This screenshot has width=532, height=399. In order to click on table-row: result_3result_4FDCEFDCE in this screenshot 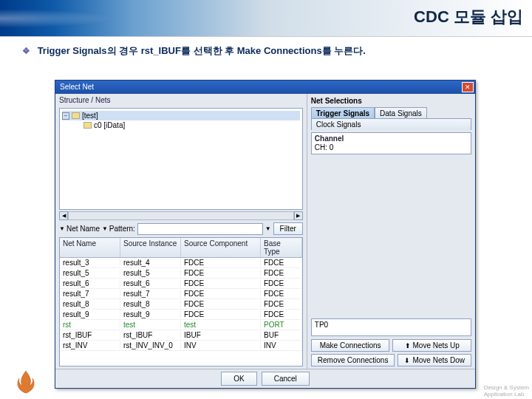, I will do `click(181, 263)`.